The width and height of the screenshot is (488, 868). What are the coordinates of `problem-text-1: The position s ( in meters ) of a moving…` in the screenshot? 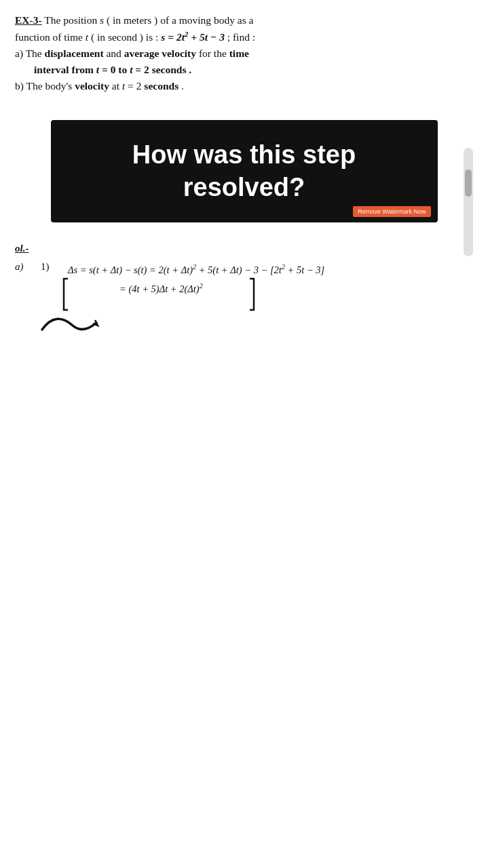 It's located at (148, 20).